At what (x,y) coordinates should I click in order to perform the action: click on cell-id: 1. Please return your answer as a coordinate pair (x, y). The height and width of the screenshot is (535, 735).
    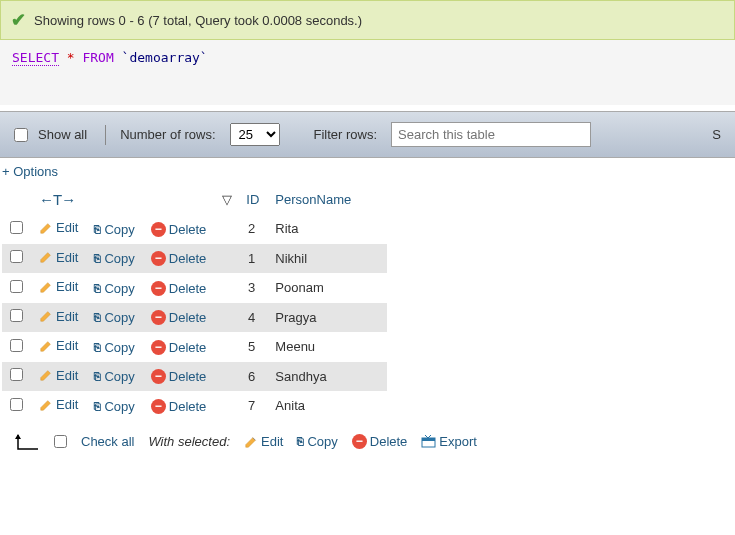
    Looking at the image, I should click on (252, 259).